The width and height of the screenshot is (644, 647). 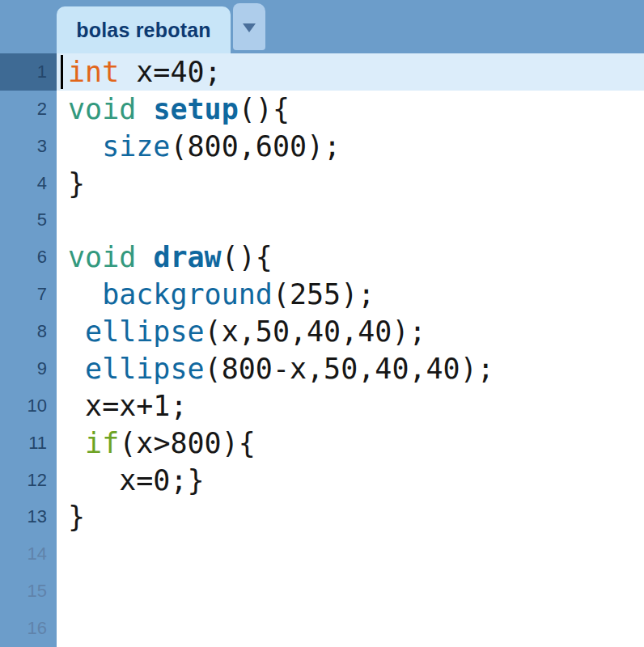 What do you see at coordinates (28, 294) in the screenshot?
I see `line-number: 7` at bounding box center [28, 294].